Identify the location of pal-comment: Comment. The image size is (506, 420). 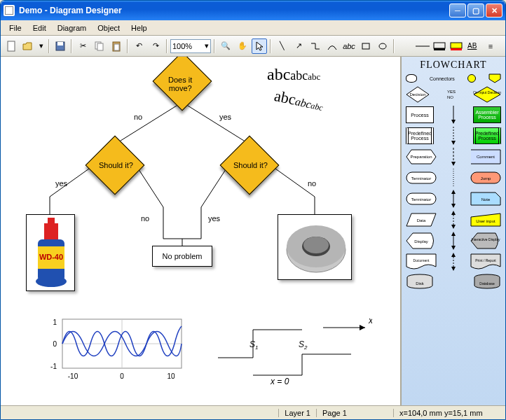
(486, 157).